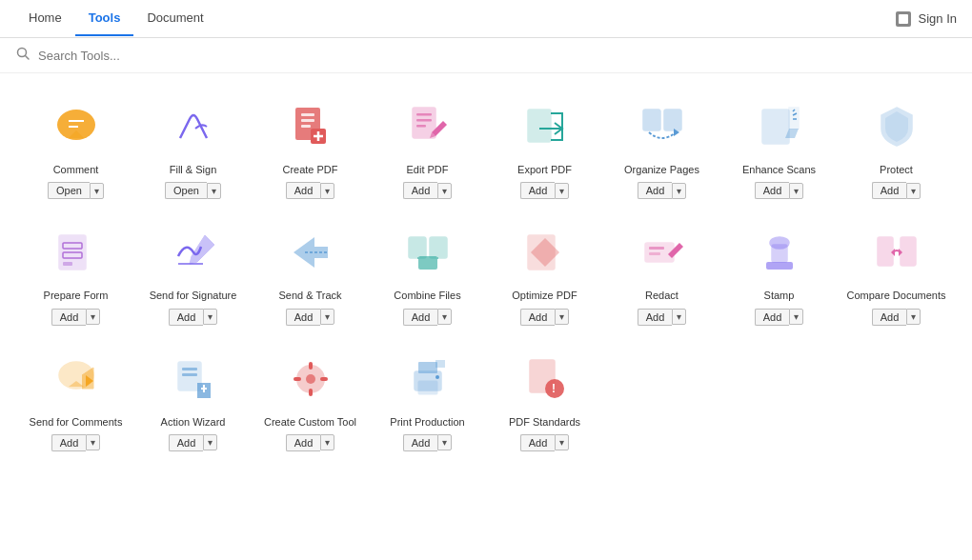 Image resolution: width=972 pixels, height=560 pixels. I want to click on custom-tool-icon, so click(311, 379).